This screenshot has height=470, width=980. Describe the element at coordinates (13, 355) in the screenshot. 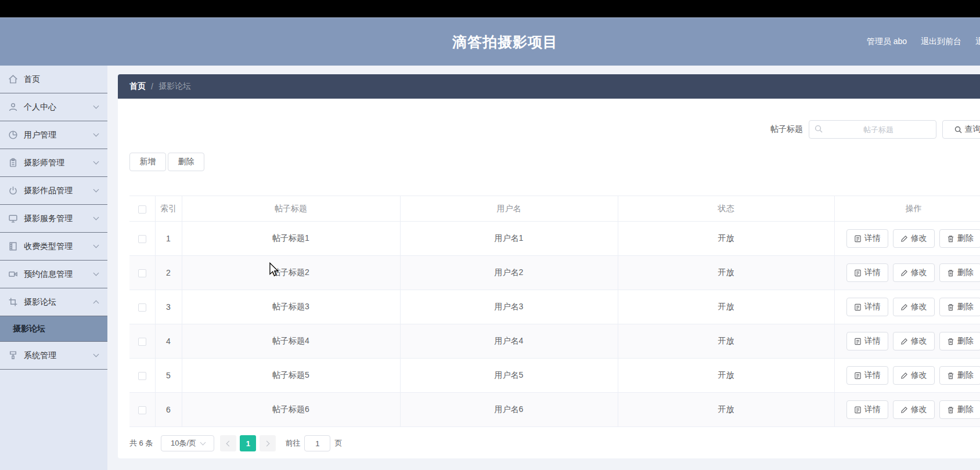

I see `brush-icon` at that location.